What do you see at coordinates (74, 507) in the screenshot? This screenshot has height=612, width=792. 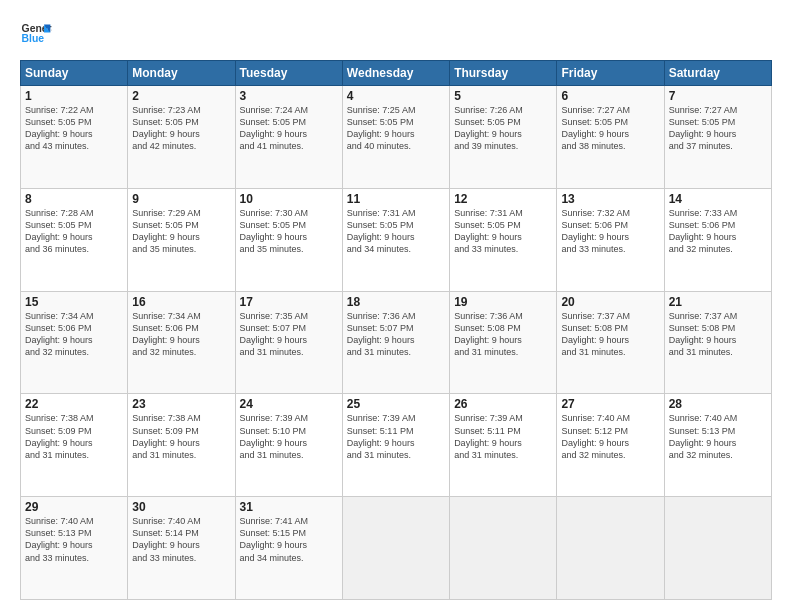 I see `day-number: 29` at bounding box center [74, 507].